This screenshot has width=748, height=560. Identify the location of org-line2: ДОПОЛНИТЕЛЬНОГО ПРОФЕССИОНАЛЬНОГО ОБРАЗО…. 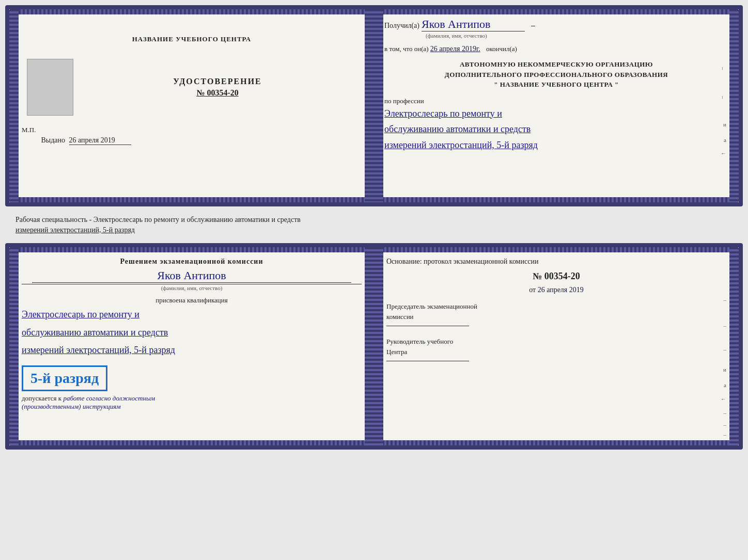
(556, 75).